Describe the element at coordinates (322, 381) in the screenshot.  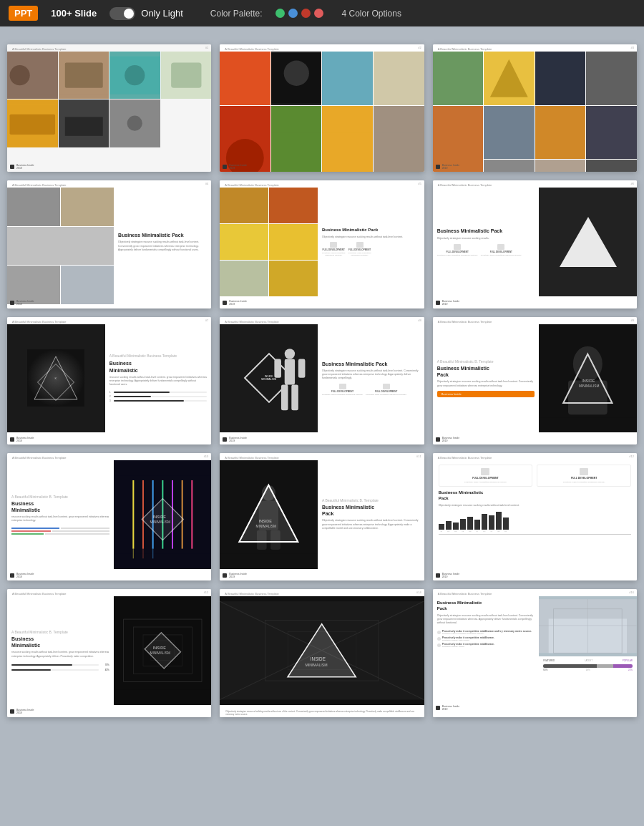
I see `slide-card-8: A Beautiful Minimalistic Business Templa…` at that location.